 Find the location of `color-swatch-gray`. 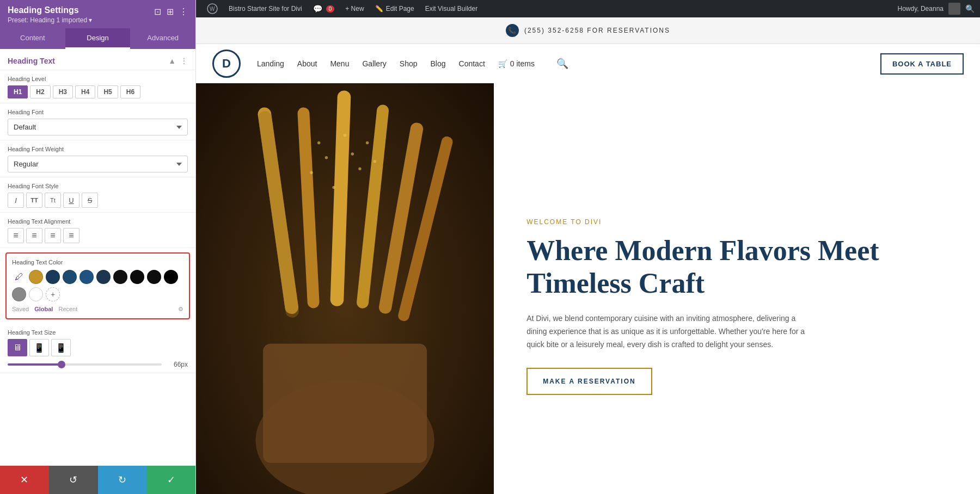

color-swatch-gray is located at coordinates (19, 294).